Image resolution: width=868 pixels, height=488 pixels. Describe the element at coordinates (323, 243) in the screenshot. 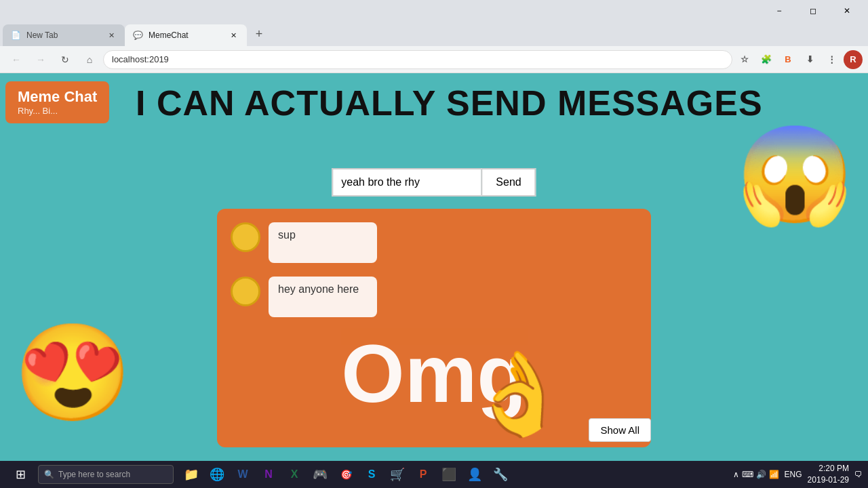

I see `message-bubble-1: sup` at that location.